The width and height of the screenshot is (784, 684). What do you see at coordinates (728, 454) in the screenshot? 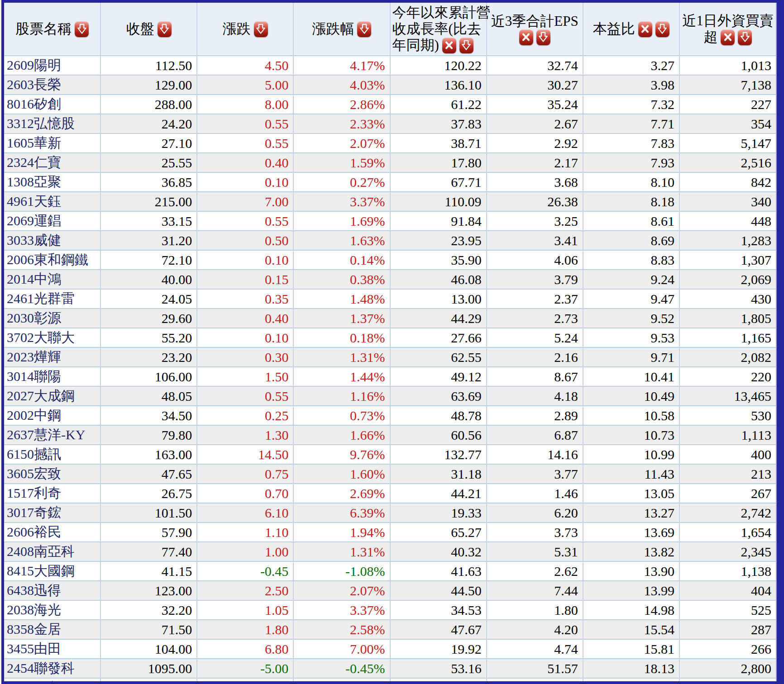
I see `foreign-net-cell: 400` at bounding box center [728, 454].